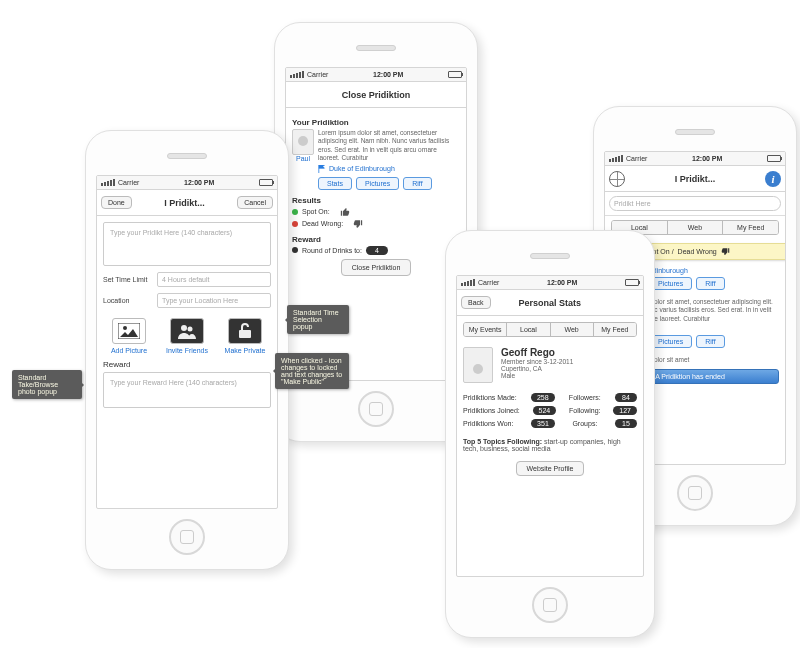  What do you see at coordinates (128, 300) in the screenshot?
I see `location-label: Location` at bounding box center [128, 300].